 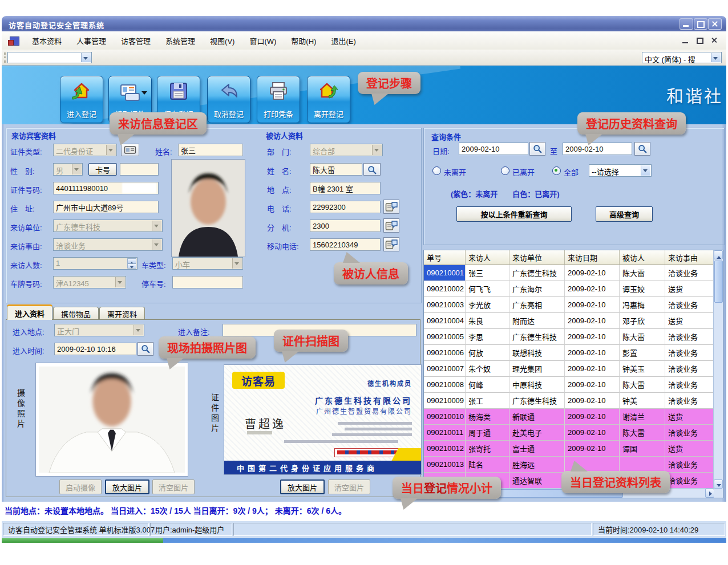 What do you see at coordinates (329, 99) in the screenshot?
I see `leave-registration-button: 离开登记` at bounding box center [329, 99].